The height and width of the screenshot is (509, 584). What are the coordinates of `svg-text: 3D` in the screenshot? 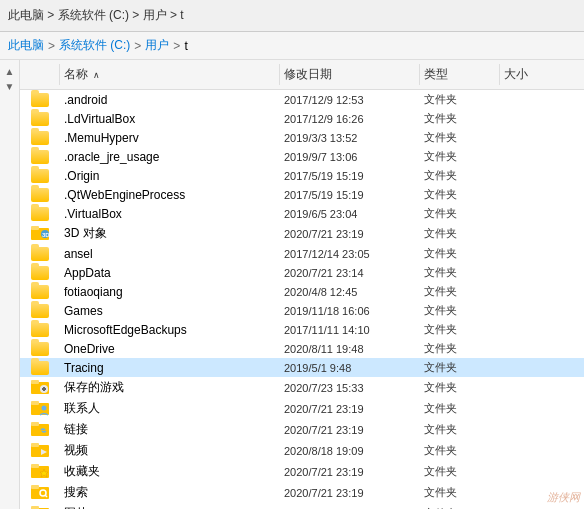 It's located at (46, 235).